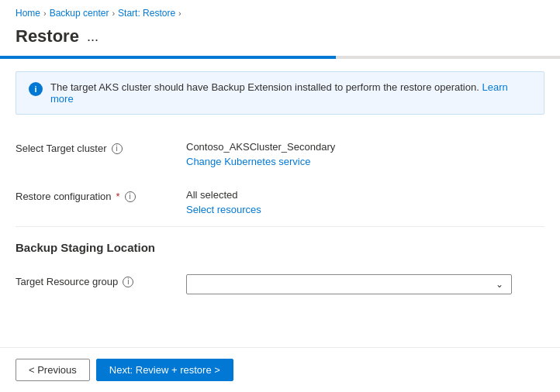  I want to click on chevron-down-icon: ⌄, so click(500, 284).